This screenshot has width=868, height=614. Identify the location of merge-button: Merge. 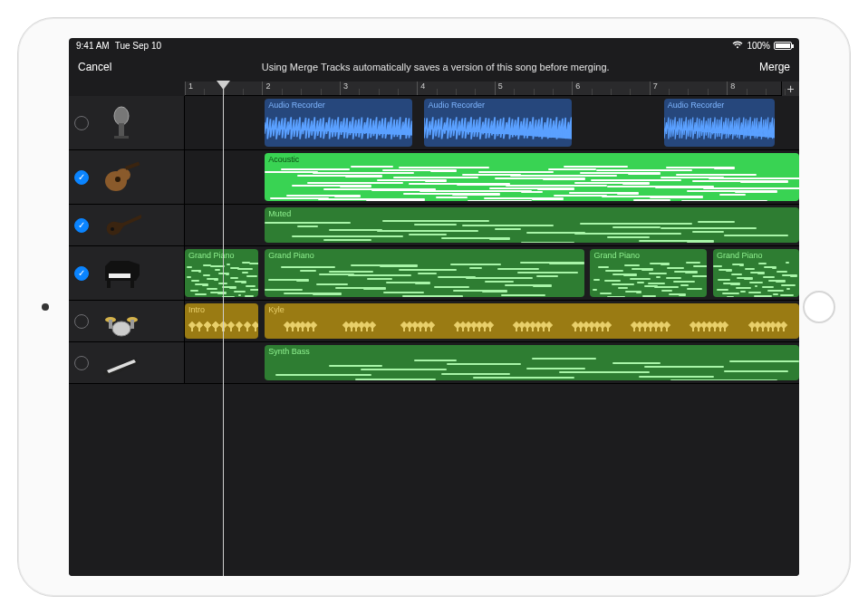
(775, 67).